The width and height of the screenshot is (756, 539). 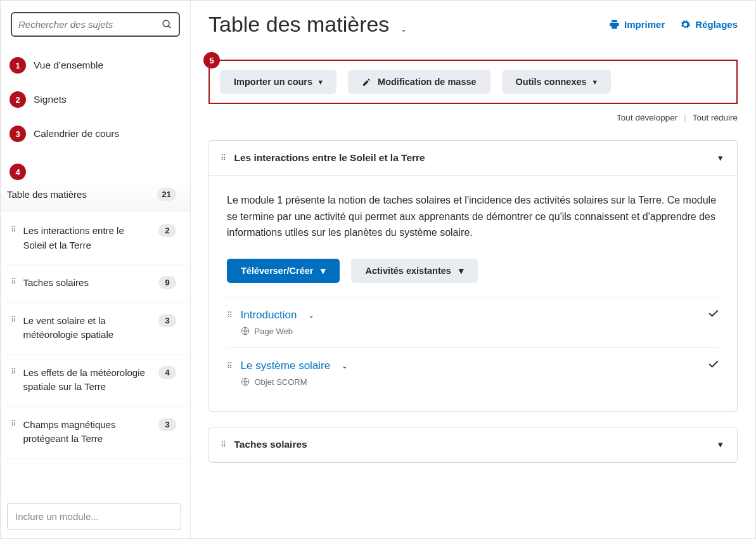 What do you see at coordinates (473, 82) in the screenshot?
I see `toolbar-container: 5 Importer un cours ▾ Modification de ma…` at bounding box center [473, 82].